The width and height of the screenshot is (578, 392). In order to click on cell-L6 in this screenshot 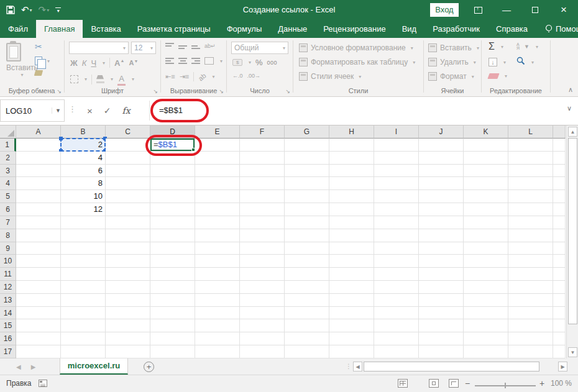, I will do `click(531, 210)`.